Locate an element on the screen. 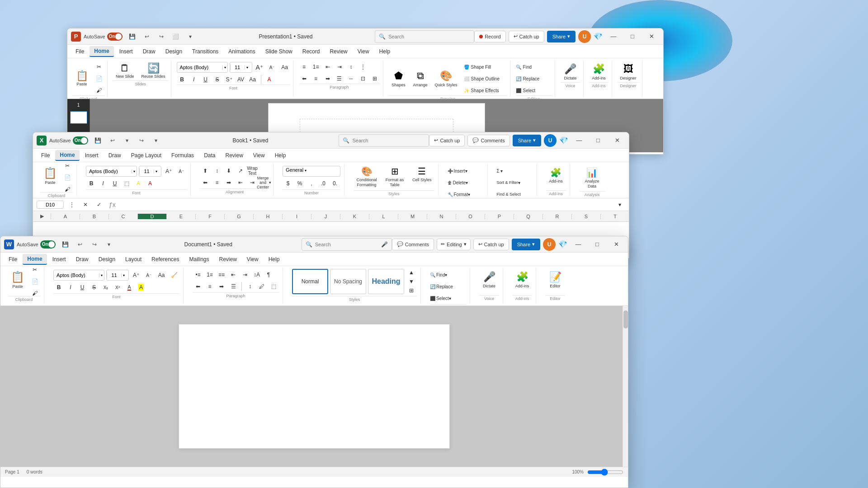  wd-doc-canvas is located at coordinates (314, 386).